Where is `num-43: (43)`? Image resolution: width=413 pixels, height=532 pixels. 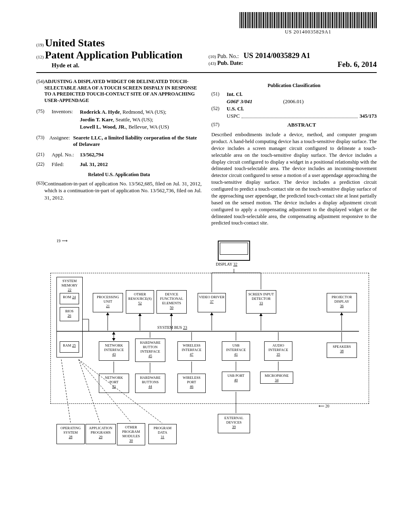
num-43: (43) is located at coordinates (212, 63).